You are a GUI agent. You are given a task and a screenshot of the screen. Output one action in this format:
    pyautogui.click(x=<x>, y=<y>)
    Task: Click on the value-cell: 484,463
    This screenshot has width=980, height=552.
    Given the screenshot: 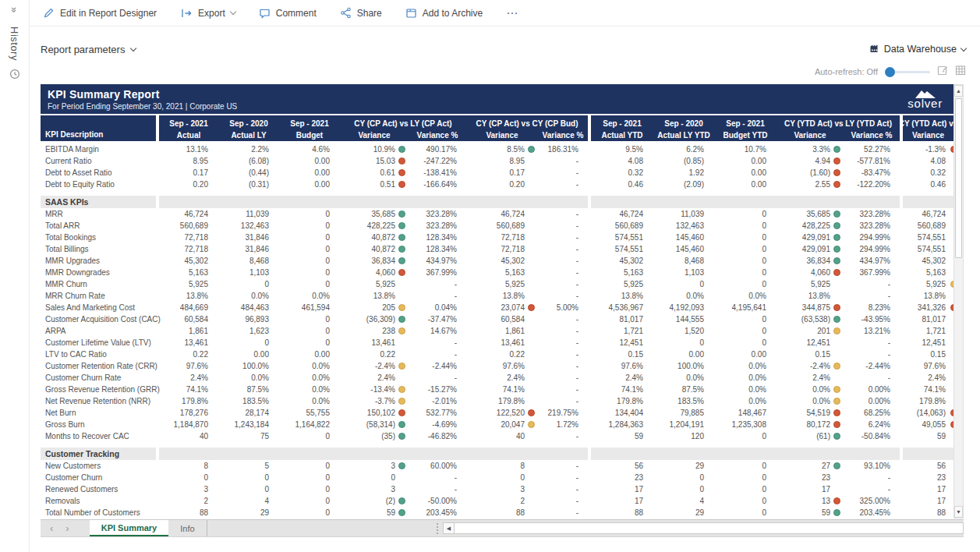 What is the action you would take?
    pyautogui.click(x=249, y=307)
    